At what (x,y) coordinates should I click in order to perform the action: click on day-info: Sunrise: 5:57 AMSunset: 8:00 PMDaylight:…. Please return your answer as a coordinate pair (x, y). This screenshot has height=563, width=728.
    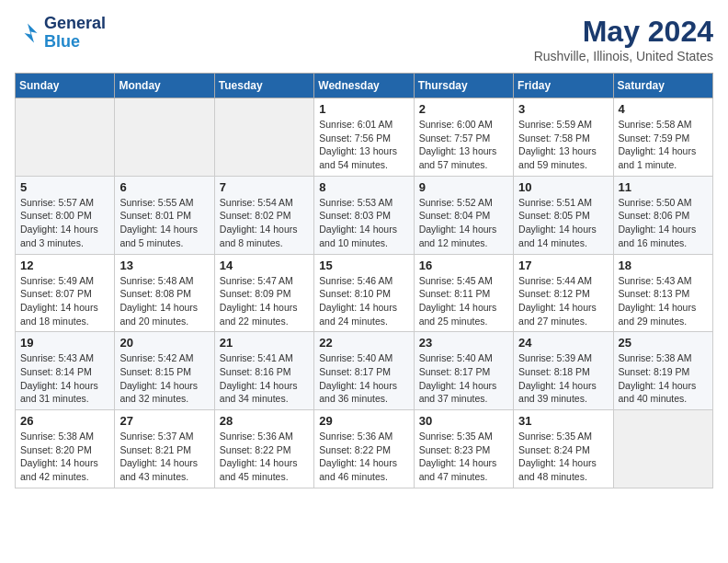
    Looking at the image, I should click on (64, 223).